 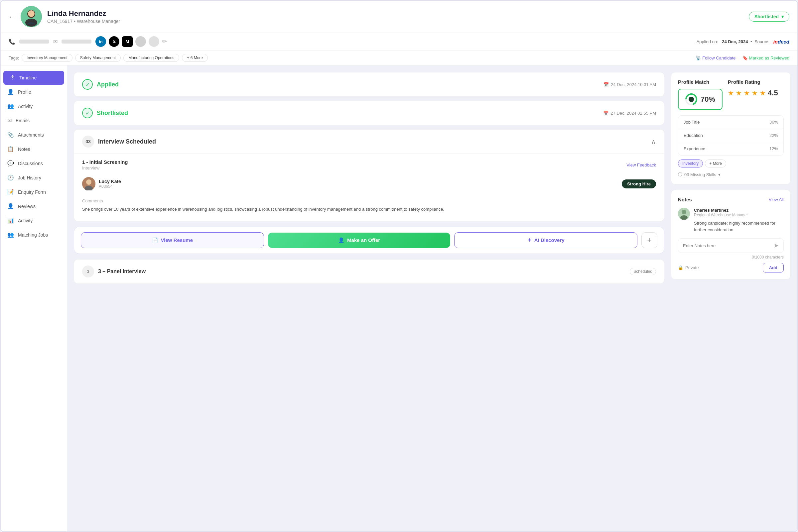 What do you see at coordinates (766, 58) in the screenshot?
I see `reviewed-button: 🔖 Marked as Reviewed` at bounding box center [766, 58].